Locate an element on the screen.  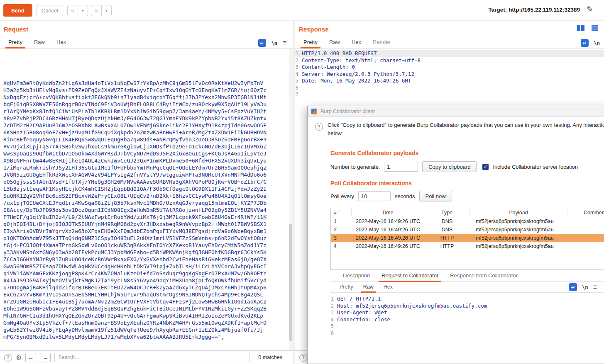
request-body-line: A4IAJS93G9AIKyjWYOViVjktSMgKJZTAi9ycLN8s… is located at coordinates (146, 280).